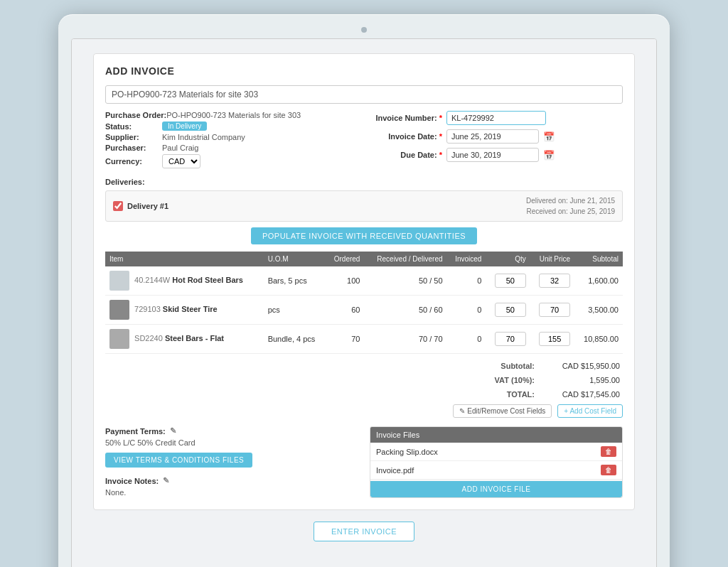 Image resolution: width=728 pixels, height=567 pixels. What do you see at coordinates (407, 452) in the screenshot?
I see `file-name: Packing Slip.docx` at bounding box center [407, 452].